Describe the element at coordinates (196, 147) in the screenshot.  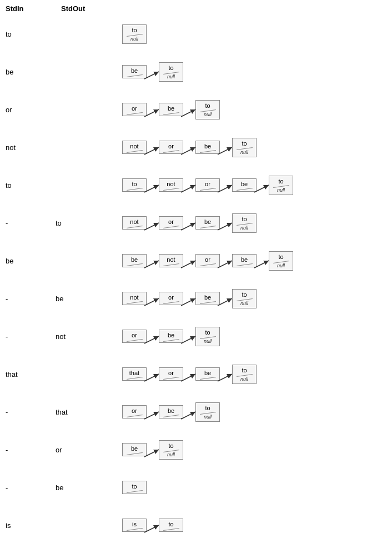
I see `table-row: notnotorbetonull` at that location.